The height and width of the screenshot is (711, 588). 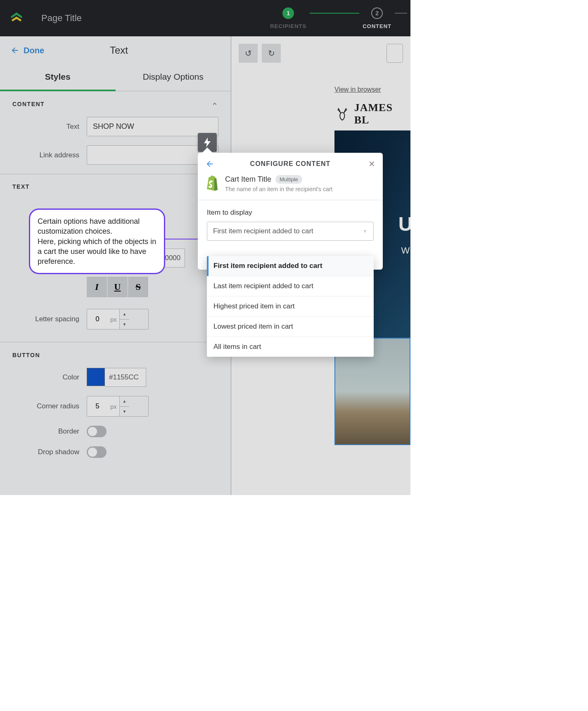 I want to click on corner-radius-stepper: ▲▼, so click(x=124, y=406).